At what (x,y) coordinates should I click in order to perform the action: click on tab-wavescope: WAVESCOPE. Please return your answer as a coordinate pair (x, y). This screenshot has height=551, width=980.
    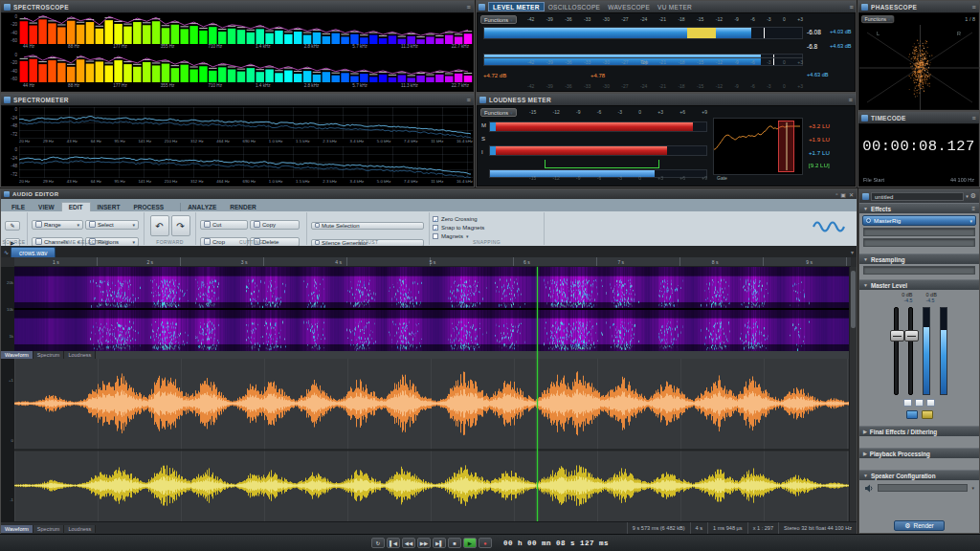
    Looking at the image, I should click on (629, 8).